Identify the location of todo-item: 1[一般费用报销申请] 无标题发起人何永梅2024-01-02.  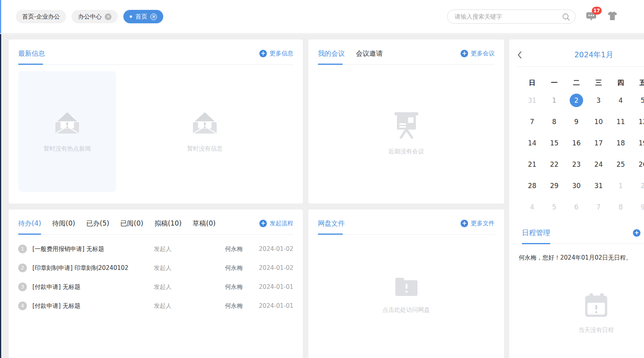
(156, 249).